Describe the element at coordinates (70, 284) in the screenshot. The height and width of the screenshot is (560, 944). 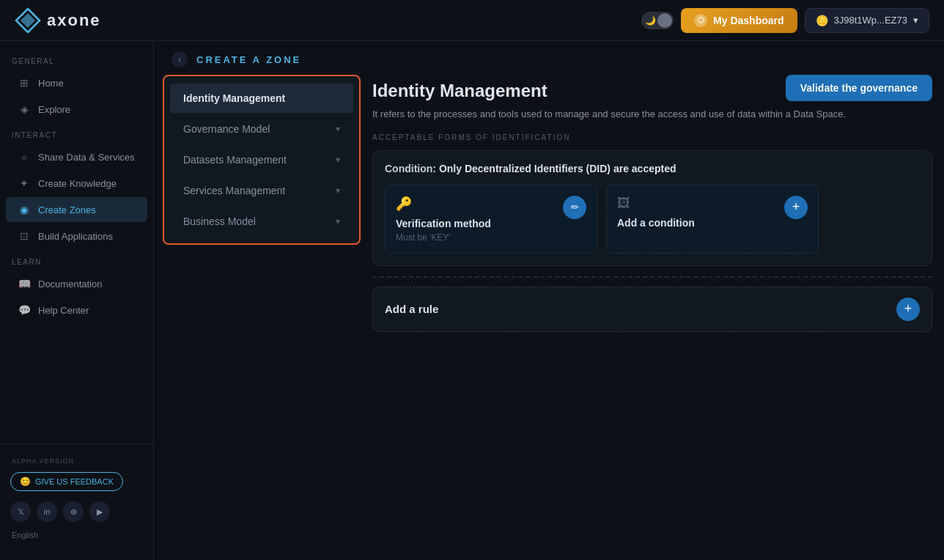
I see `sidebar-item-docs-label: Documentation` at that location.